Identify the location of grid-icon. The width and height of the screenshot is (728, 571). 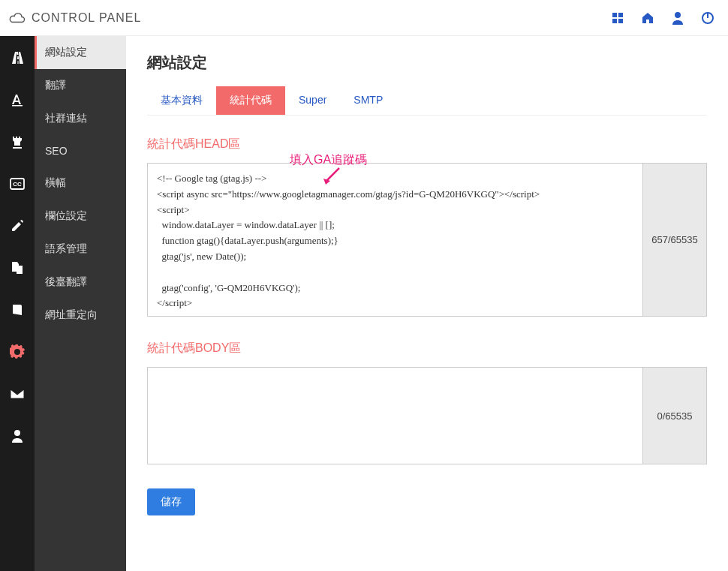
(618, 18).